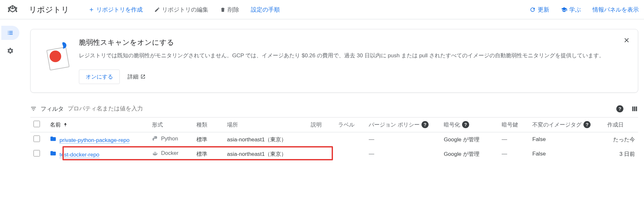 This screenshot has height=217, width=644. What do you see at coordinates (544, 10) in the screenshot?
I see `refresh-label: 更新` at bounding box center [544, 10].